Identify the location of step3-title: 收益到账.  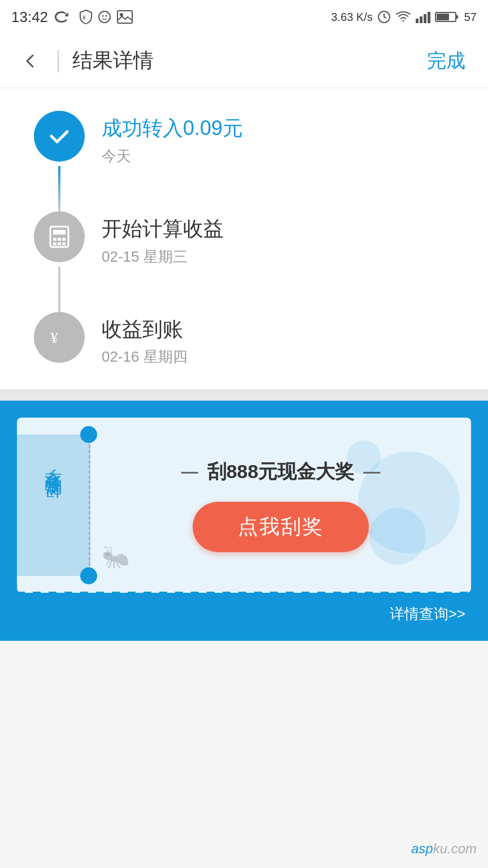
(145, 330).